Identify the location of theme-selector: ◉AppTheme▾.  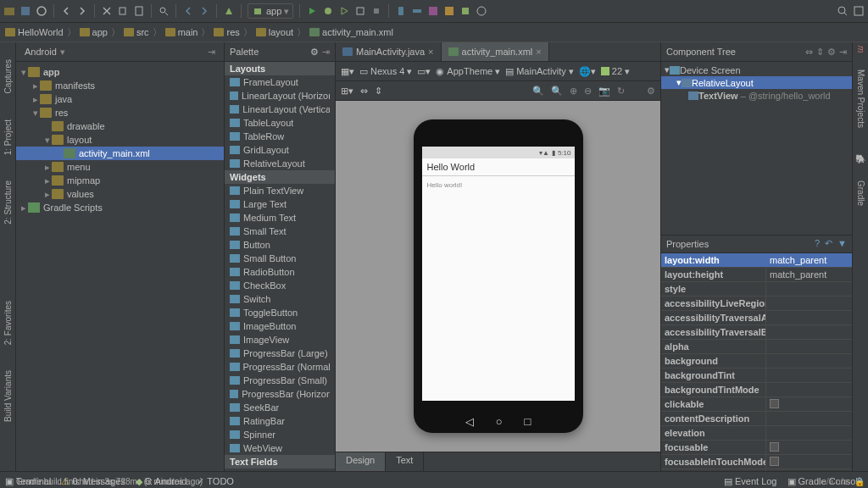
(468, 71).